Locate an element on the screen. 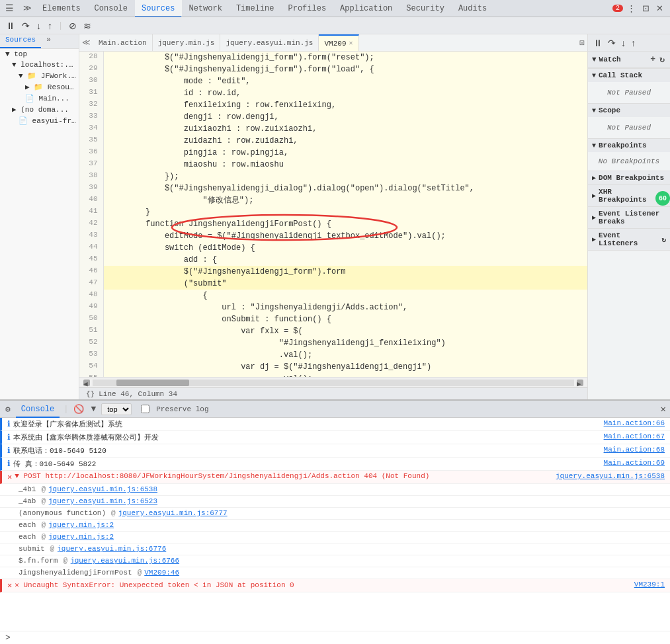 This screenshot has width=670, height=644. pause-button: ⏸ is located at coordinates (11, 26).